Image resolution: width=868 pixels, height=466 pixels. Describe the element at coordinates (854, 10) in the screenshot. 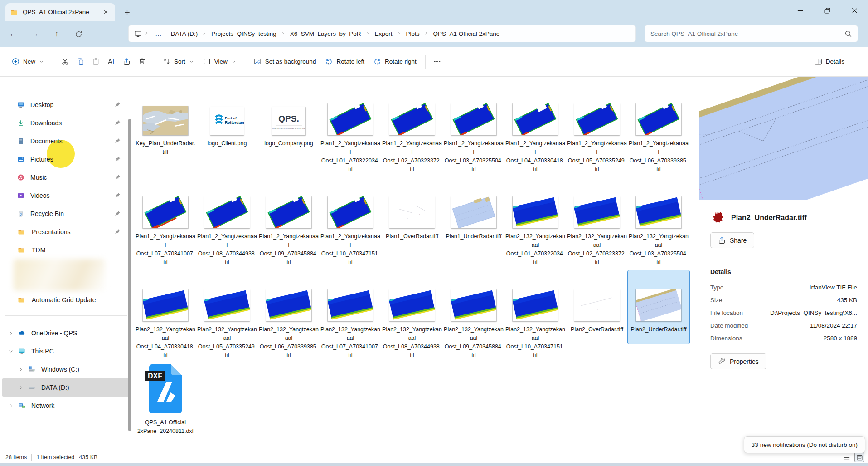

I see `close-button` at that location.